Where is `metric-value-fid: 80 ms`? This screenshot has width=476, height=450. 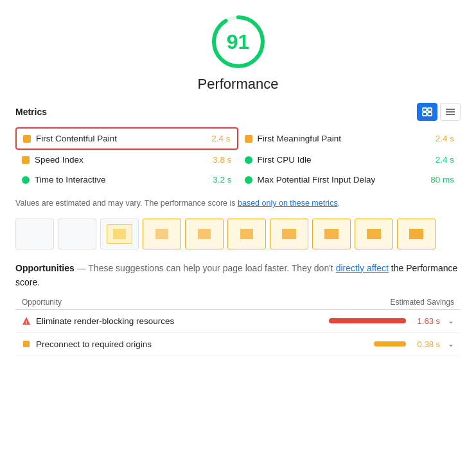 metric-value-fid: 80 ms is located at coordinates (442, 180).